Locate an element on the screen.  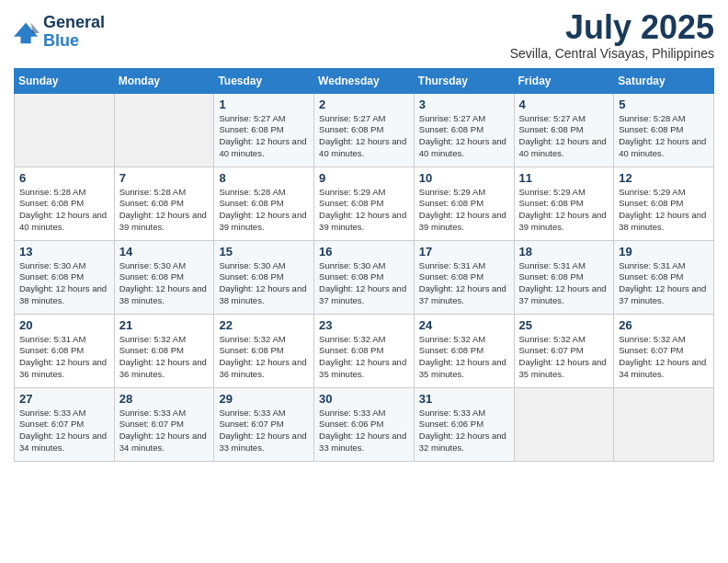
day-number: 29 is located at coordinates (264, 399).